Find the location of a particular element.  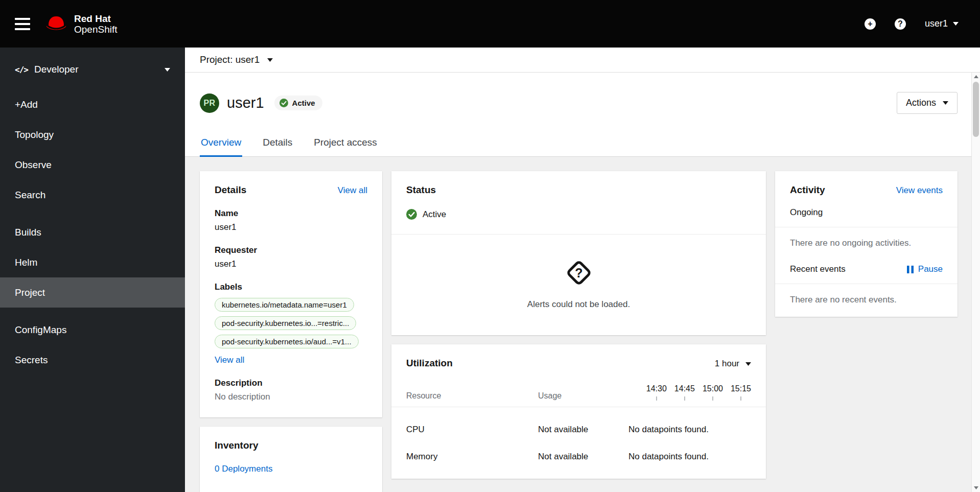

add-plus-circle-icon: + is located at coordinates (870, 24).